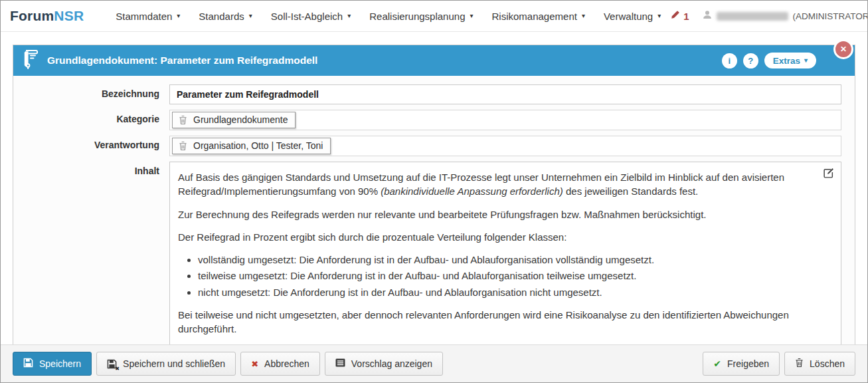  What do you see at coordinates (505, 276) in the screenshot?
I see `inhalt-bullet-list: vollständig umgesetzt: Die Anforderung i…` at bounding box center [505, 276].